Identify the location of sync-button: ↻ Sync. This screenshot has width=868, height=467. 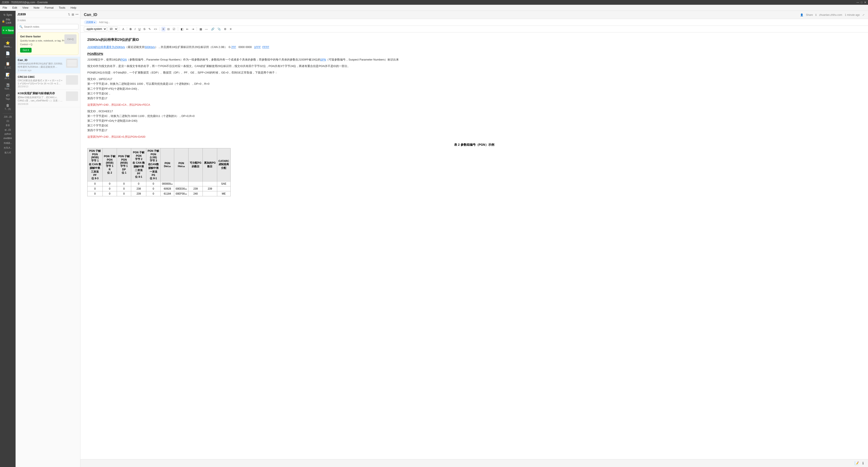
(8, 15).